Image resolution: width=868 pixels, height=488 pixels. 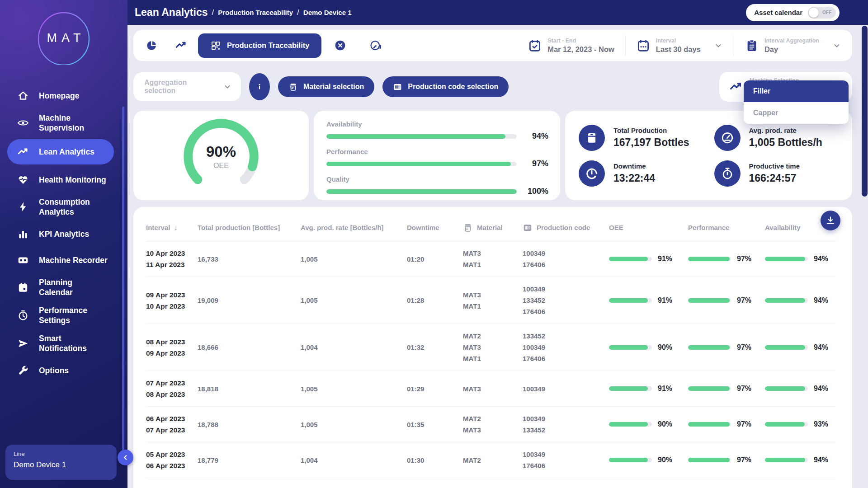 What do you see at coordinates (775, 178) in the screenshot?
I see `stat-value: 166:24:57` at bounding box center [775, 178].